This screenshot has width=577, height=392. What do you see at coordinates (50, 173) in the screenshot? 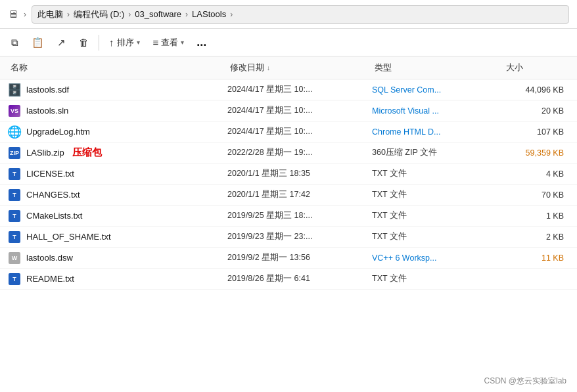
I see `file-name: LICENSE.txt` at bounding box center [50, 173].